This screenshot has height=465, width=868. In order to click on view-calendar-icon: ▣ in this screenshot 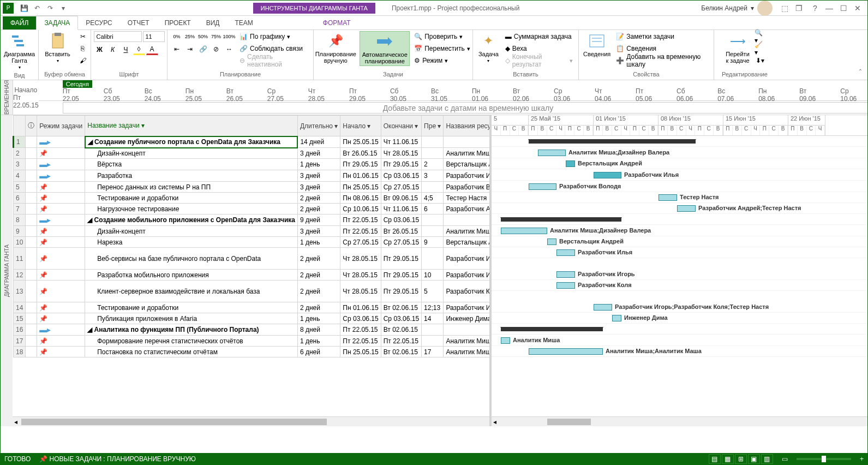, I will do `click(754, 459)`.